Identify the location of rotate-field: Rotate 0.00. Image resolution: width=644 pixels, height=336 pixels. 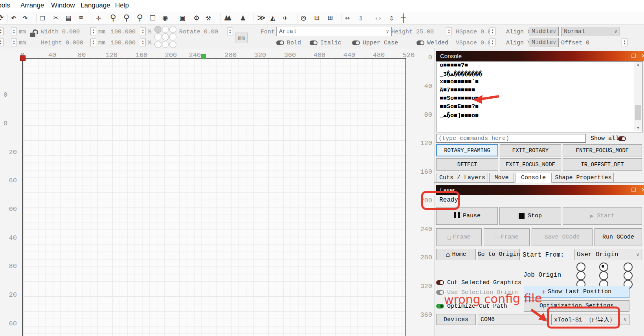
(199, 32).